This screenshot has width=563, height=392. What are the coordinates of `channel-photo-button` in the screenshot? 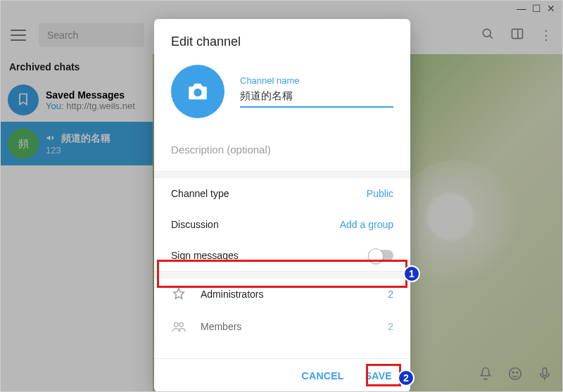 It's located at (198, 91).